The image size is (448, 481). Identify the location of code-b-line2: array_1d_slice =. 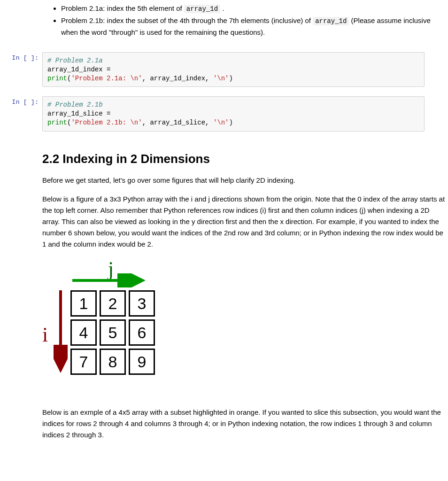
(79, 114).